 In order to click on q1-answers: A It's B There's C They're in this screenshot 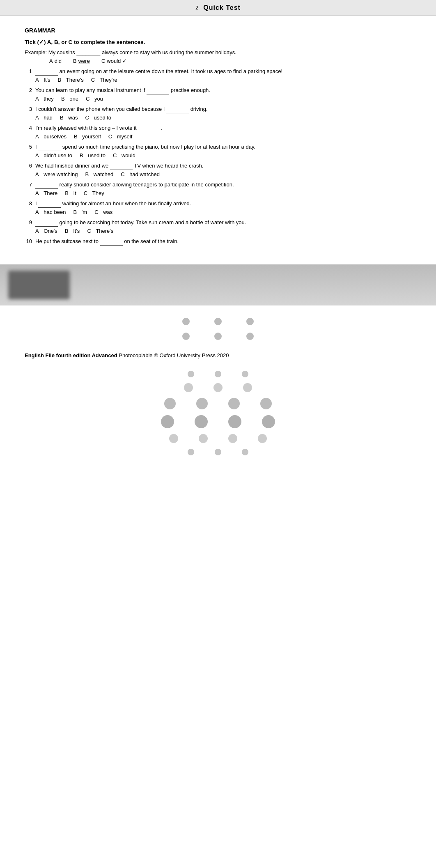, I will do `click(223, 80)`.